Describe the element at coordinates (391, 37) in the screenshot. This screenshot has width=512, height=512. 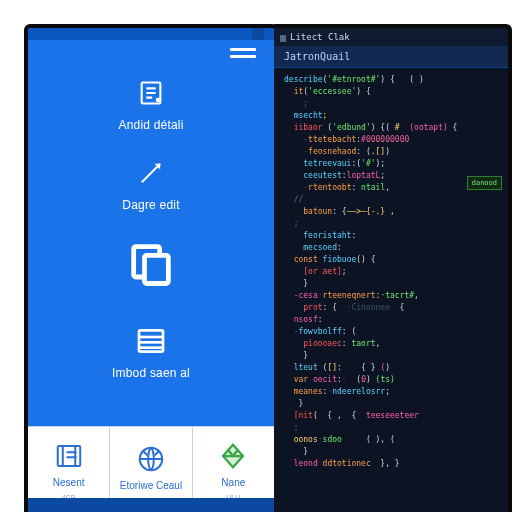
I see `window-titlebar: ▥ Litect Clak` at that location.